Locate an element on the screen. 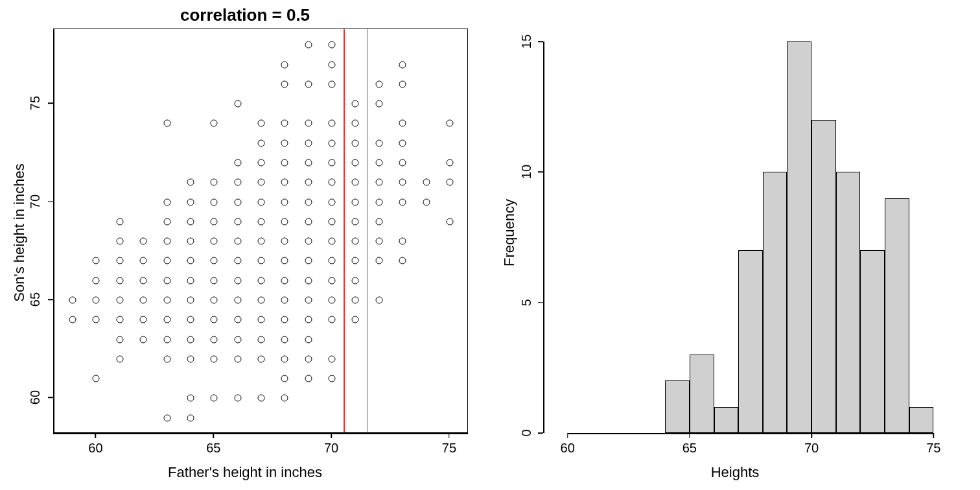 This screenshot has width=980, height=490. hist-xlabel: Heights is located at coordinates (735, 472).